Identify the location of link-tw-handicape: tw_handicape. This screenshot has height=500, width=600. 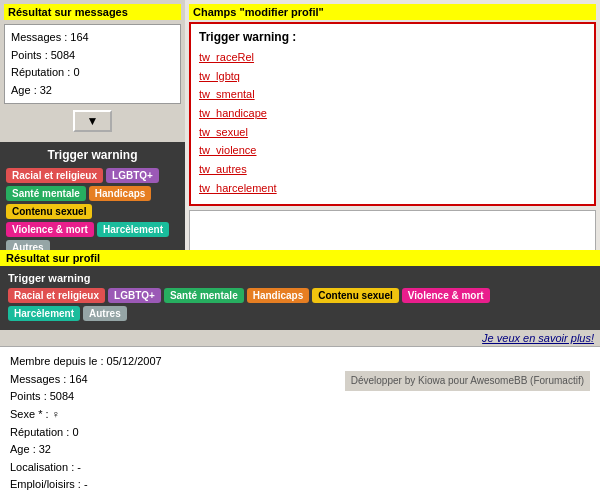
(392, 114).